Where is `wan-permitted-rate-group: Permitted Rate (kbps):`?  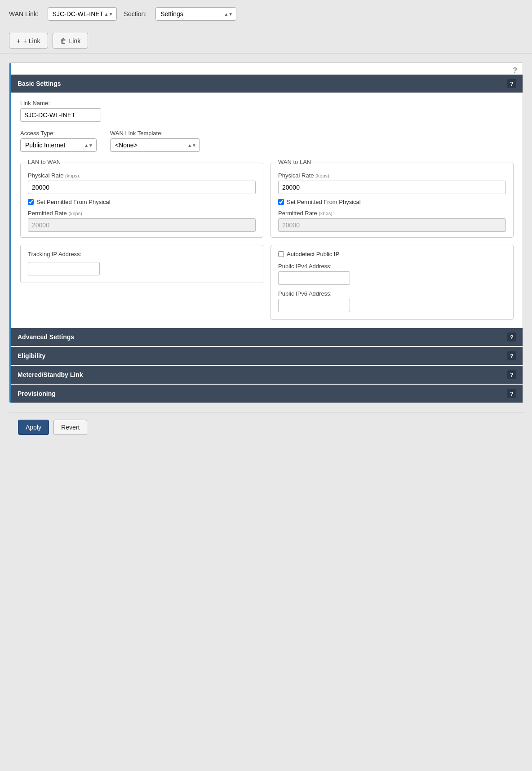
wan-permitted-rate-group: Permitted Rate (kbps): is located at coordinates (392, 221).